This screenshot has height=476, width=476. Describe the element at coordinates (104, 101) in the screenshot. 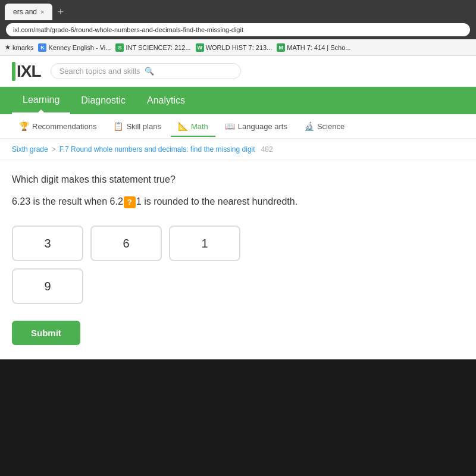

I see `nav-item-diagnostic: Diagnostic` at that location.